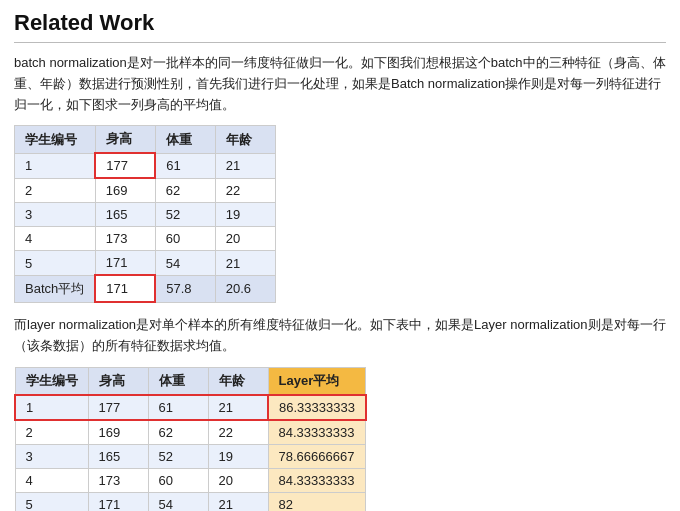 Image resolution: width=680 pixels, height=511 pixels. Describe the element at coordinates (146, 288) in the screenshot. I see `batch-avg-row: Batch平均17157.820.6` at that location.